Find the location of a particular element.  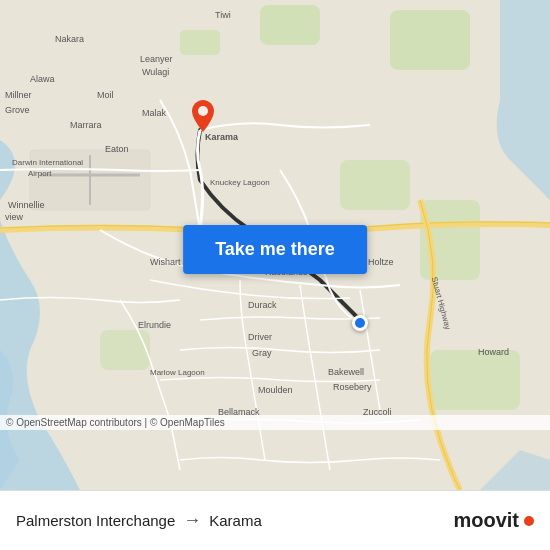

svg-text: Marlow Lagoon is located at coordinates (178, 372).